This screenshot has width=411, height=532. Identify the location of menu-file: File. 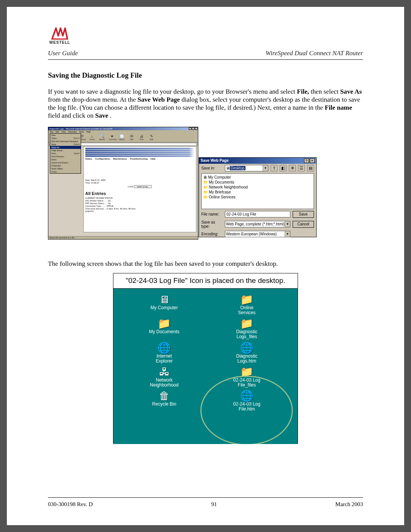
(52, 132).